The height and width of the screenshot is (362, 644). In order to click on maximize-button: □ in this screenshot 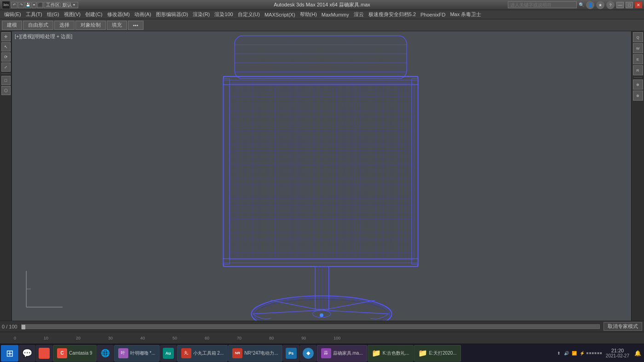, I will do `click(629, 5)`.